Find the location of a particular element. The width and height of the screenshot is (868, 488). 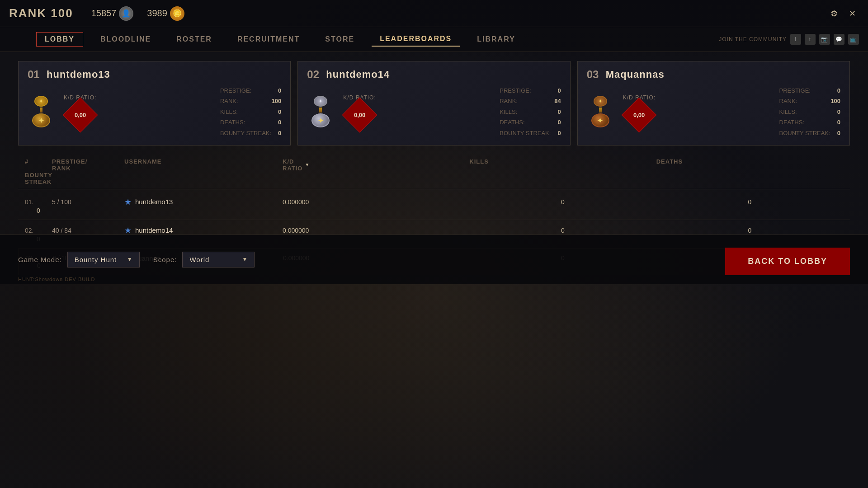

card-1-kd: K/D RATIO: 0,00 is located at coordinates (80, 112).